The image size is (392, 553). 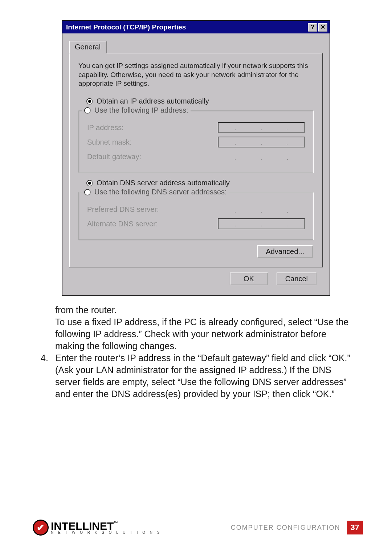 I want to click on input-preferred-dns: ..., so click(x=261, y=209).